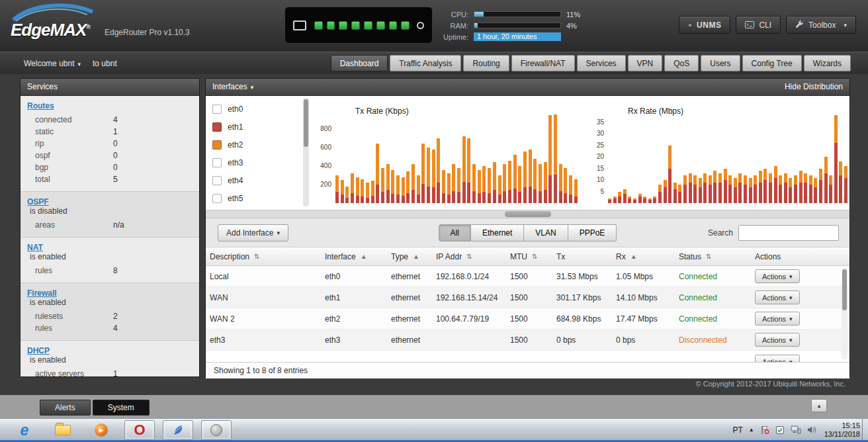 Image resolution: width=868 pixels, height=442 pixels. I want to click on clock-date: 13/11/2018, so click(842, 434).